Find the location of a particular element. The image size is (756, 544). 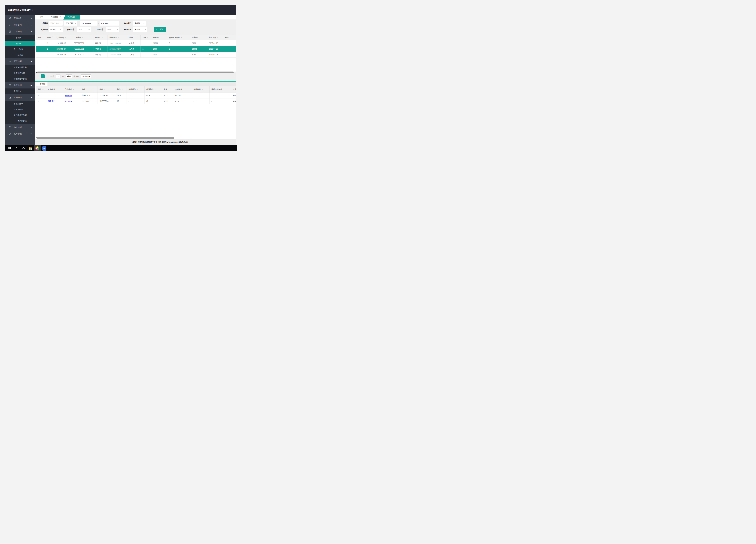

sidebar-item-uninvoiced-list: 未开票信息列表 is located at coordinates (20, 115).